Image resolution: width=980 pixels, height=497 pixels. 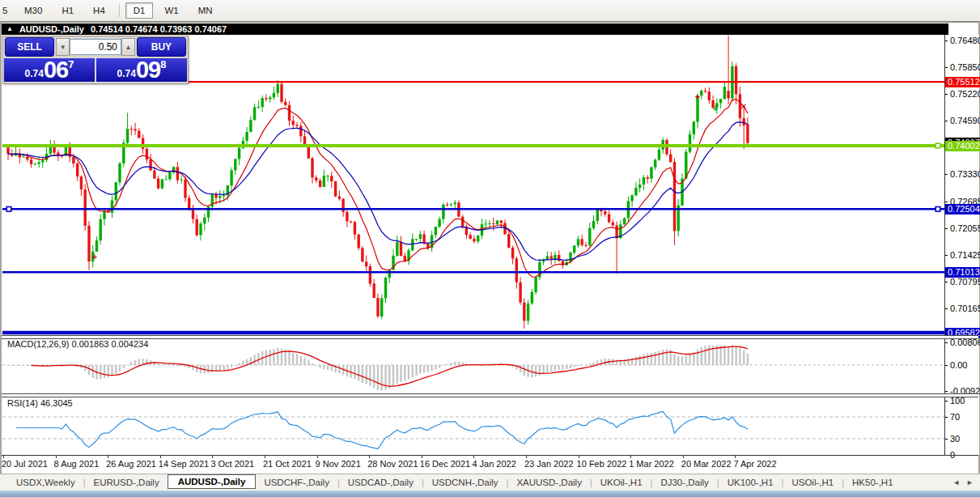 I want to click on chart-ohlc-values: 0.74514 0.74674 0.73963 0.74067, so click(x=159, y=29).